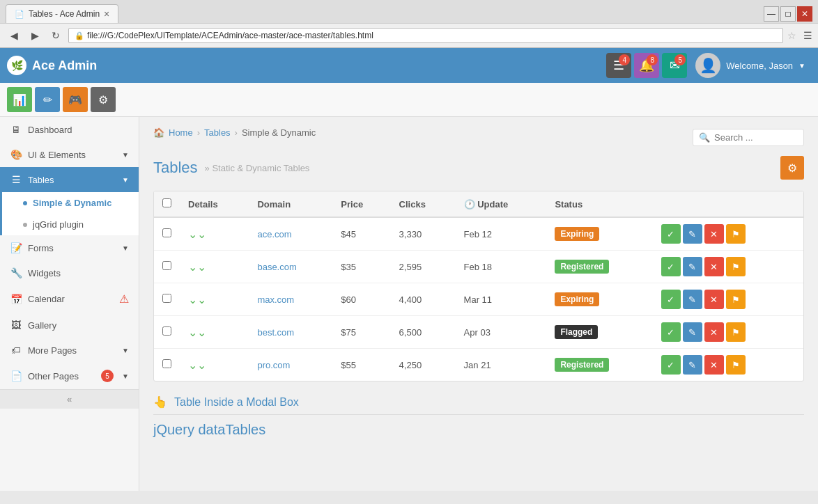  I want to click on modal-section-title: Table Inside a Modal Box, so click(237, 402).